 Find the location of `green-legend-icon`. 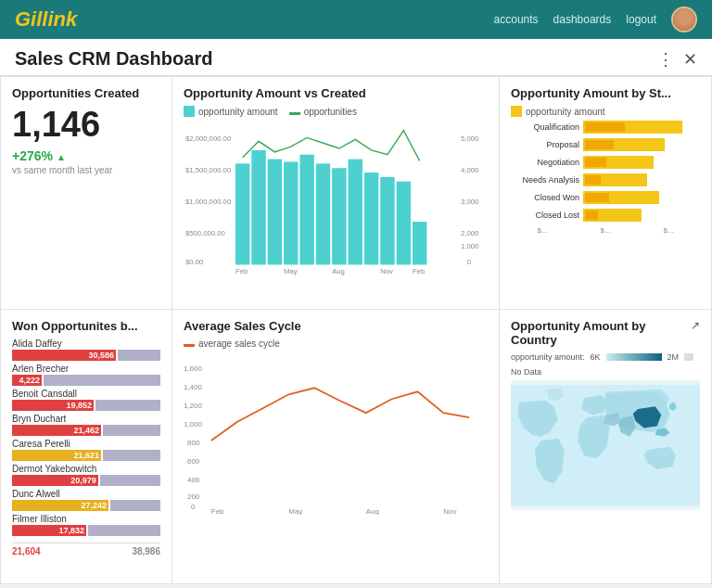

green-legend-icon is located at coordinates (295, 113).